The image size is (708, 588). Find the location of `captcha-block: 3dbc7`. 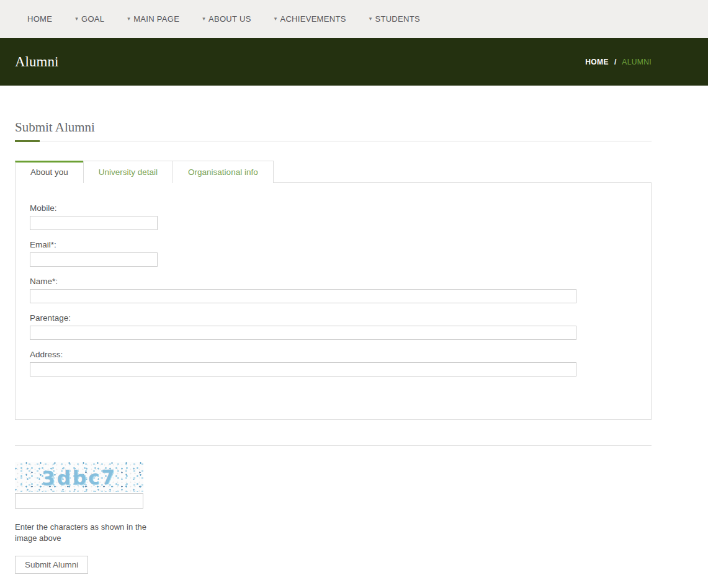

captcha-block: 3dbc7 is located at coordinates (79, 485).